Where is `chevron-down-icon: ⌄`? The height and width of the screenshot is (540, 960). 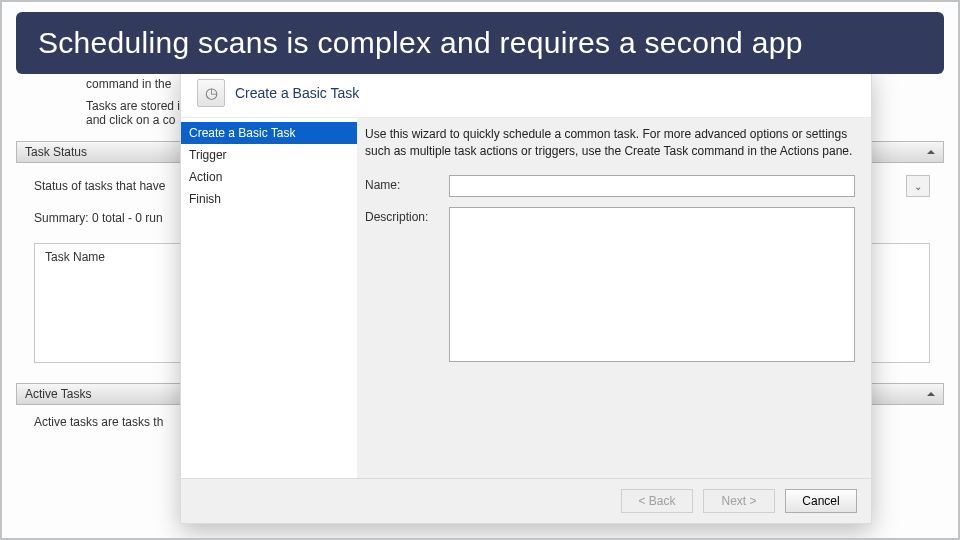 chevron-down-icon: ⌄ is located at coordinates (918, 186).